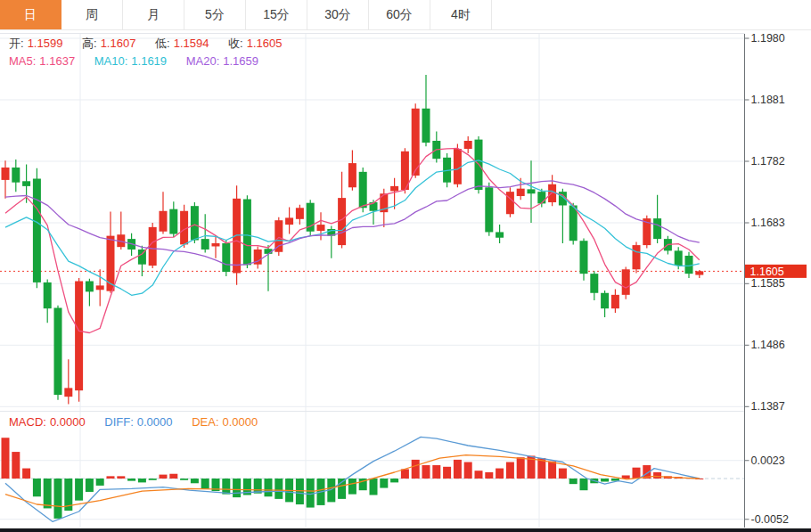 This screenshot has width=811, height=532. What do you see at coordinates (768, 283) in the screenshot?
I see `y-axis-label: 1.1585` at bounding box center [768, 283].